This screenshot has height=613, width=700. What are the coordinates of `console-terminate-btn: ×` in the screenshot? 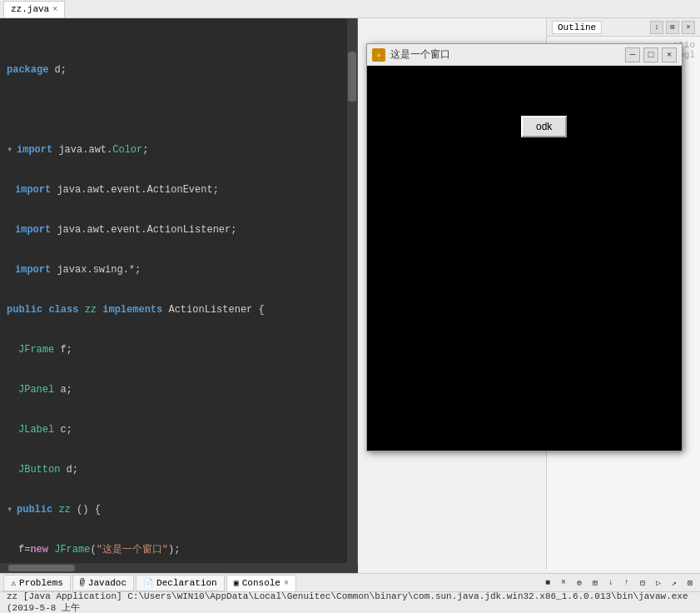 It's located at (563, 583).